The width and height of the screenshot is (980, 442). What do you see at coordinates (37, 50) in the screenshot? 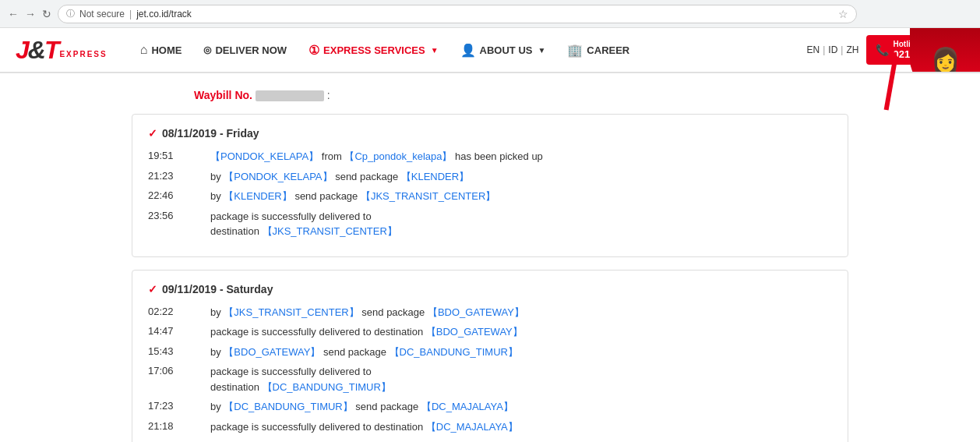
I see `logo-text: J&T` at bounding box center [37, 50].